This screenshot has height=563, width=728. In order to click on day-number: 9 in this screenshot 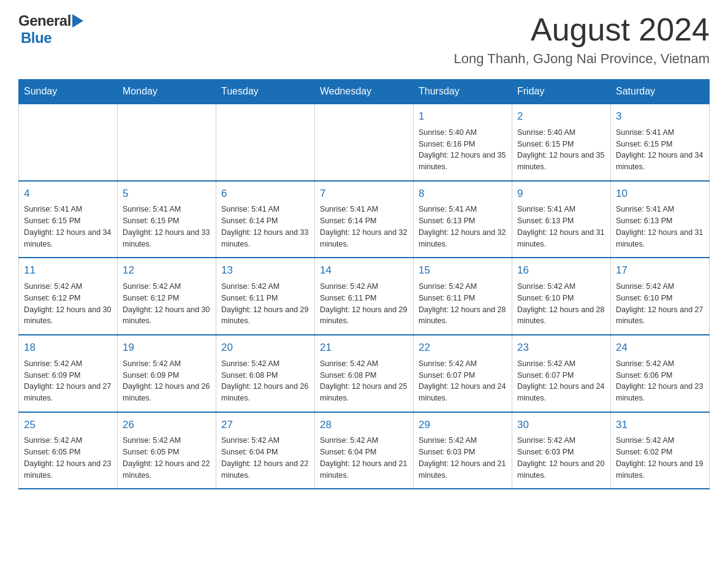, I will do `click(561, 194)`.